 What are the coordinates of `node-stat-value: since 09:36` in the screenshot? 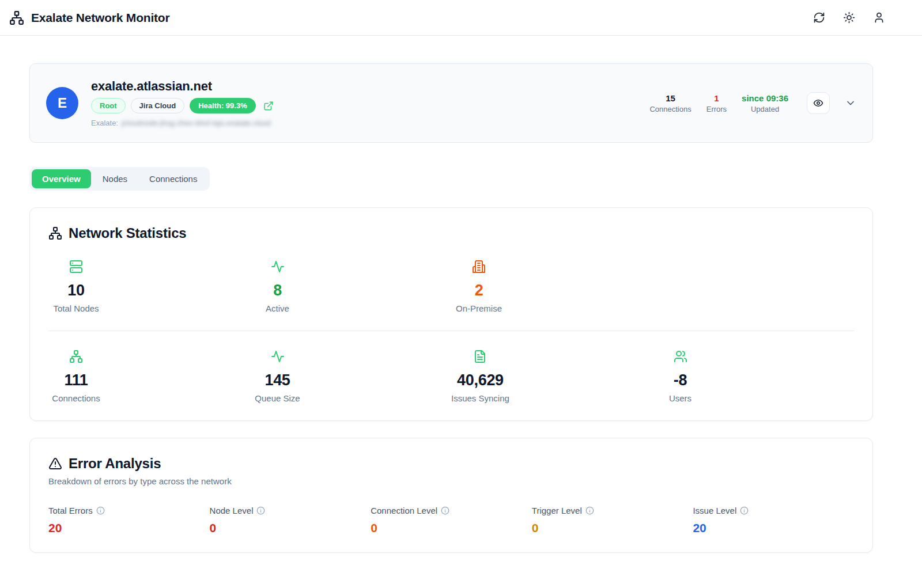 It's located at (765, 98).